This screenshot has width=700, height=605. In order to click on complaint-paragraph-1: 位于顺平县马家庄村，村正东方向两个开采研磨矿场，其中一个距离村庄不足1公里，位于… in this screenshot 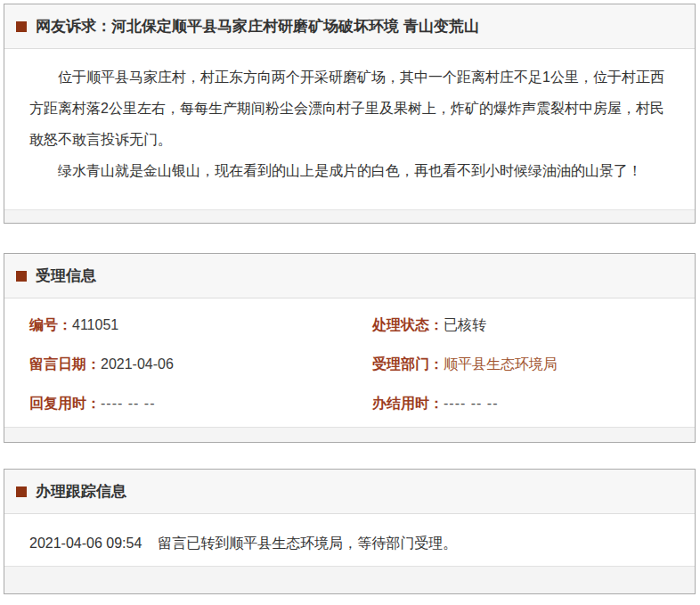, I will do `click(349, 109)`.